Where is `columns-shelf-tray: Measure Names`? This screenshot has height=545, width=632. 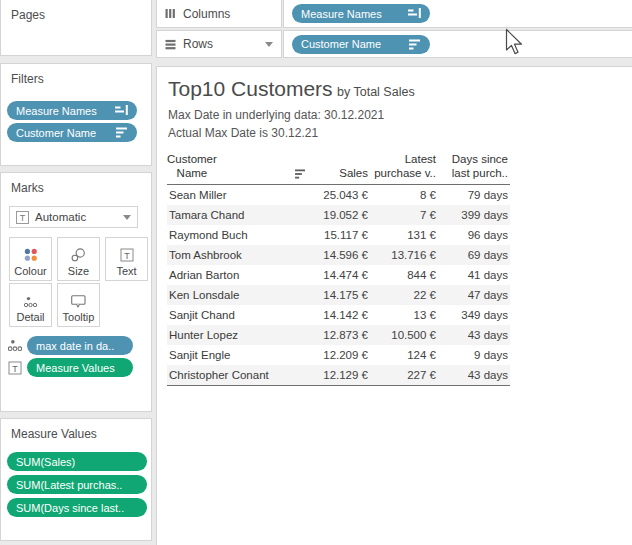 columns-shelf-tray: Measure Names is located at coordinates (458, 14).